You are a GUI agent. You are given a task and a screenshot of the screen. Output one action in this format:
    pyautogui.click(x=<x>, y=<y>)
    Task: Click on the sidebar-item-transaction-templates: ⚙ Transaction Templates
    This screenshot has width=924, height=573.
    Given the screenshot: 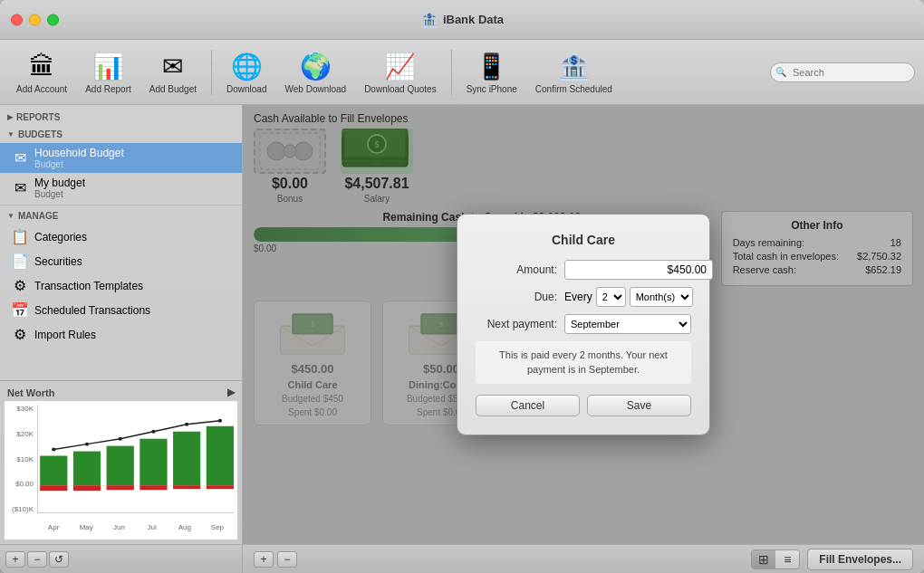 What is the action you would take?
    pyautogui.click(x=121, y=286)
    